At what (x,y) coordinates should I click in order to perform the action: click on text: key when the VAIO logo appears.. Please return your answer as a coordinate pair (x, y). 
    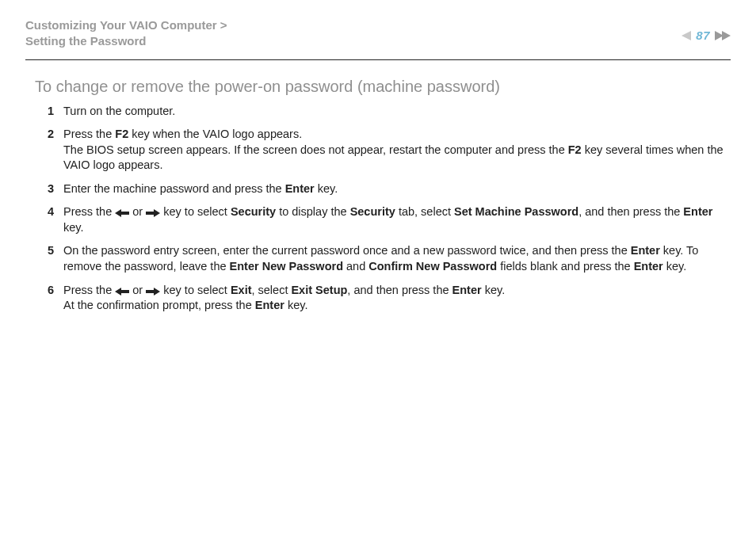
    Looking at the image, I should click on (216, 134).